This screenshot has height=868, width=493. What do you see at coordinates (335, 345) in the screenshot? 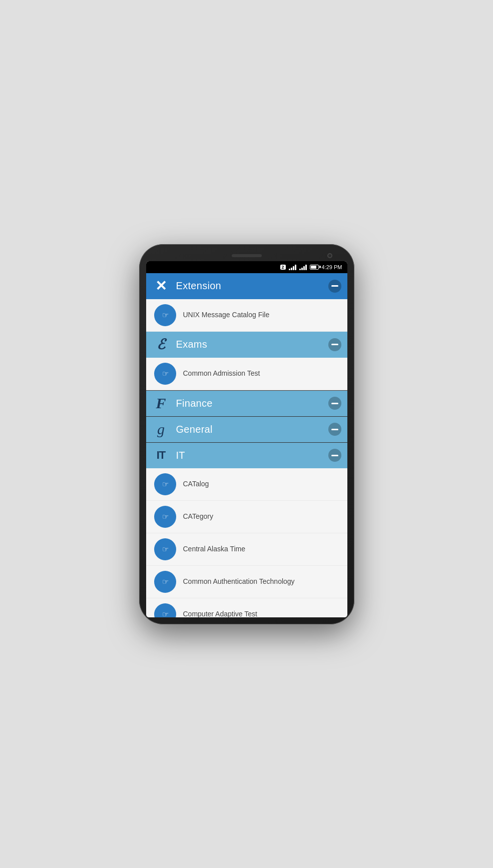
I see `exams-collapse-btn` at bounding box center [335, 345].